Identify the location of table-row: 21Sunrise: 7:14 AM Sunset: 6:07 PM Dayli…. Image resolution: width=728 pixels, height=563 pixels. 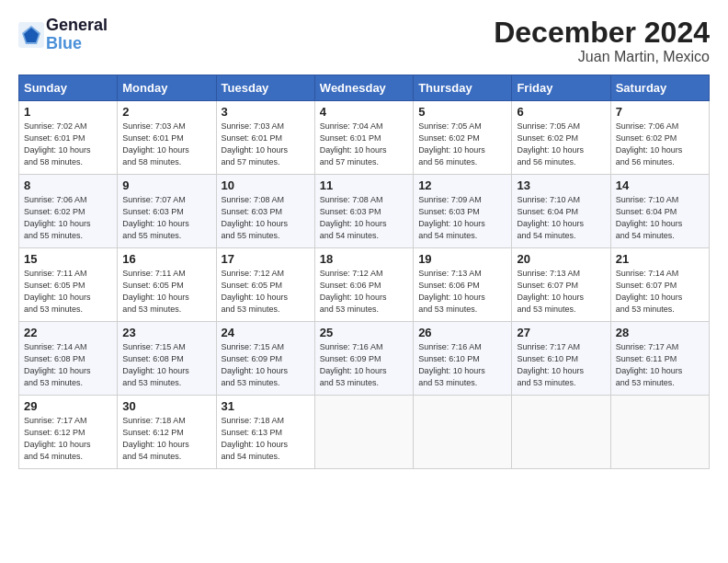
(660, 285).